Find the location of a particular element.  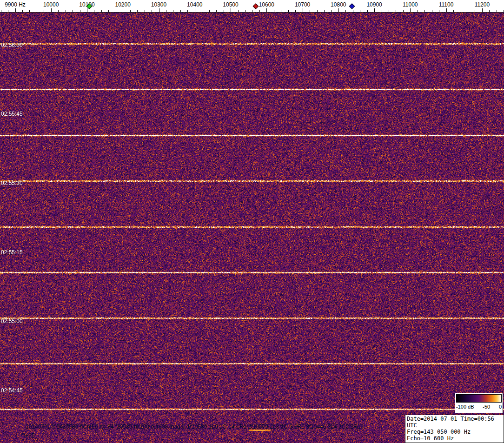

ruler-tick-label: 11200 is located at coordinates (482, 5).